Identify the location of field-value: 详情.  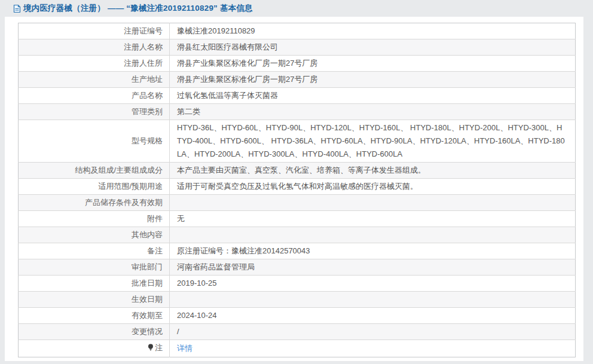
(373, 349).